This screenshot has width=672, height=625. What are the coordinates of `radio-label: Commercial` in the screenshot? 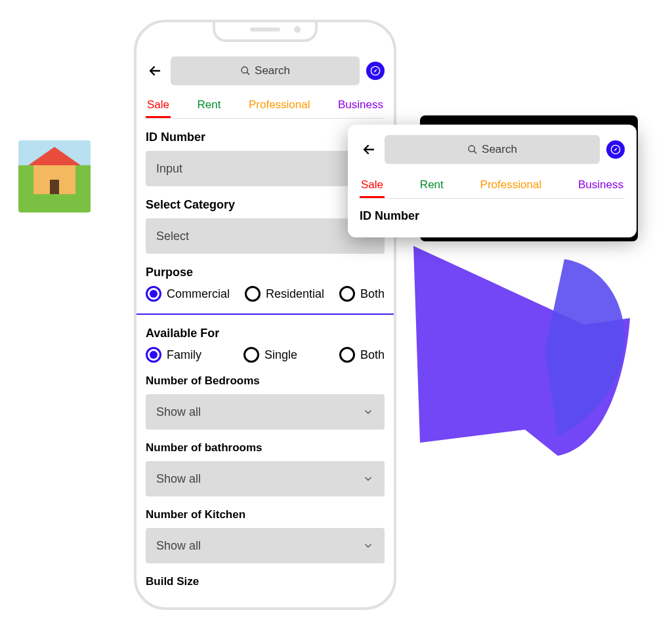 It's located at (198, 294).